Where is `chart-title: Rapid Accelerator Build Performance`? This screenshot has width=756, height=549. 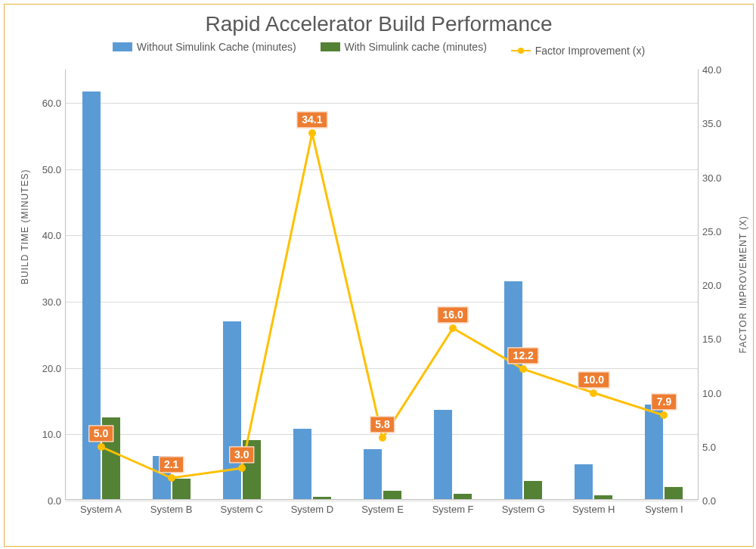
chart-title: Rapid Accelerator Build Performance is located at coordinates (379, 24).